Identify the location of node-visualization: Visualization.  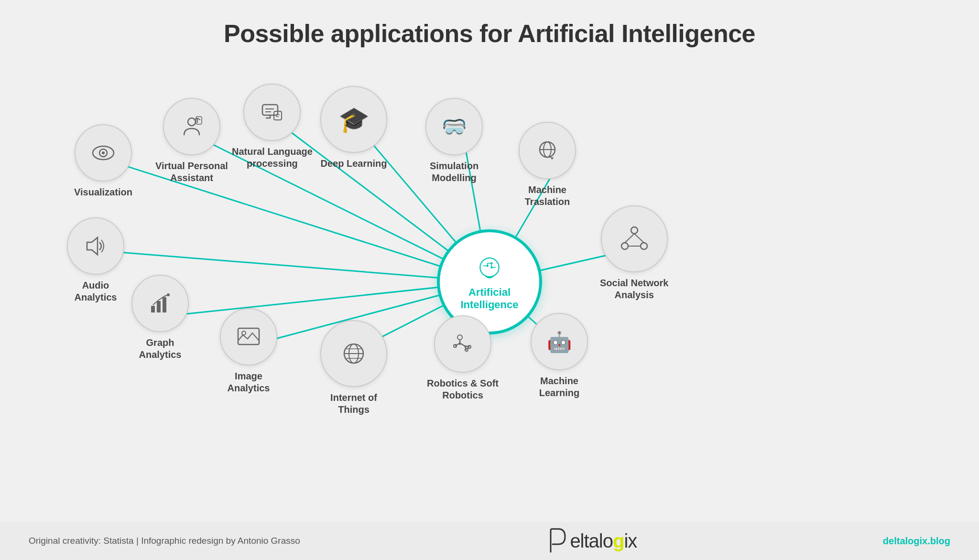
(103, 162).